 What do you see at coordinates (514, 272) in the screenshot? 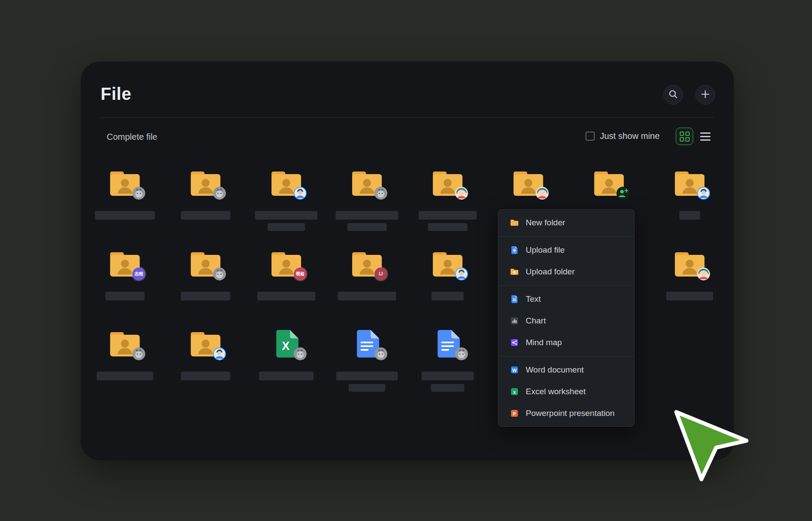
I see `upload-folder-icon` at bounding box center [514, 272].